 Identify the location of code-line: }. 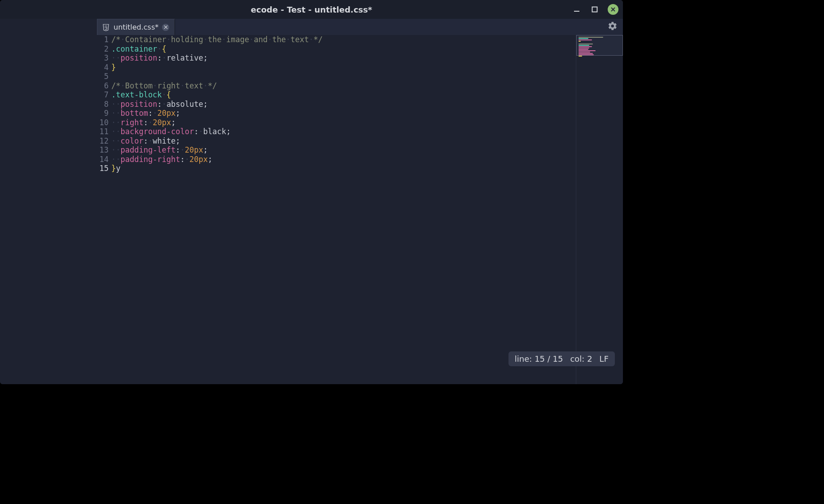
(344, 67).